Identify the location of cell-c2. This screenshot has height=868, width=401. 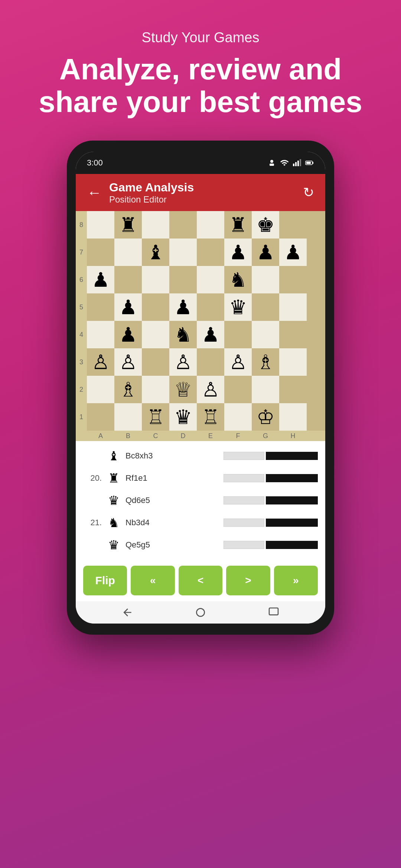
(156, 389).